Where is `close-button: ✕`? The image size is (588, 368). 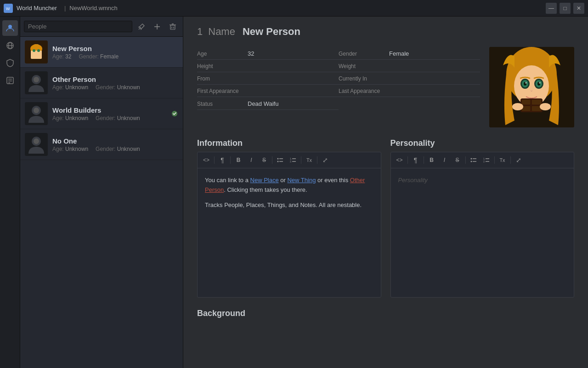
close-button: ✕ is located at coordinates (579, 8).